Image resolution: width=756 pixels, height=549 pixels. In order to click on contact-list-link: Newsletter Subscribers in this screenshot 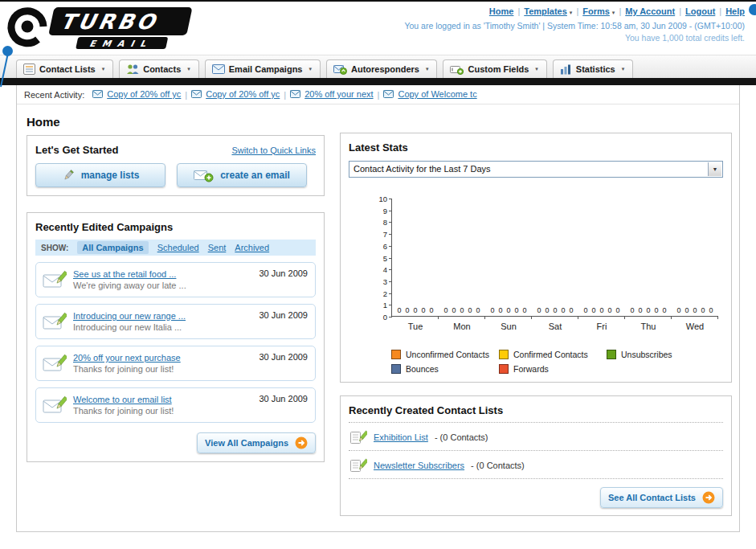, I will do `click(419, 465)`.